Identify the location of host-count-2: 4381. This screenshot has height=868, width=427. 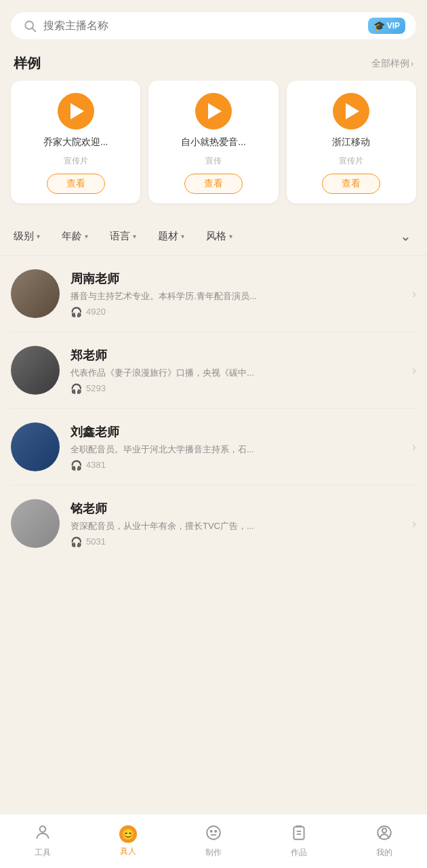
(96, 465).